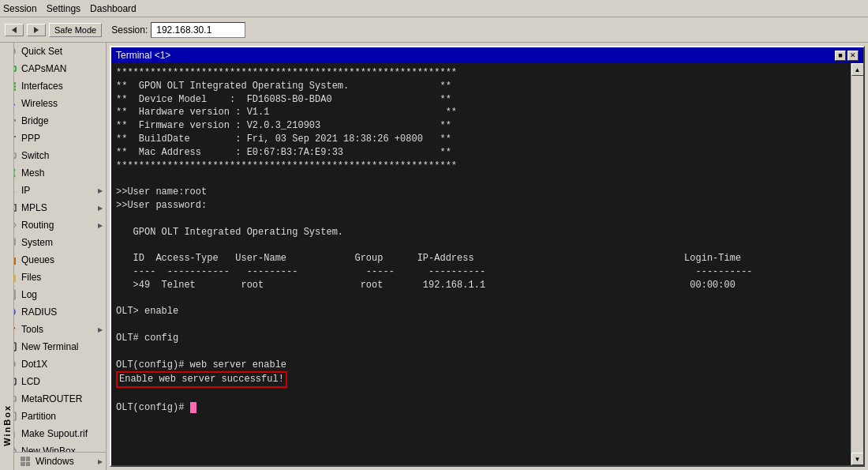 The height and width of the screenshot is (470, 868). I want to click on sidebar-item-bridge: Bridge, so click(53, 121).